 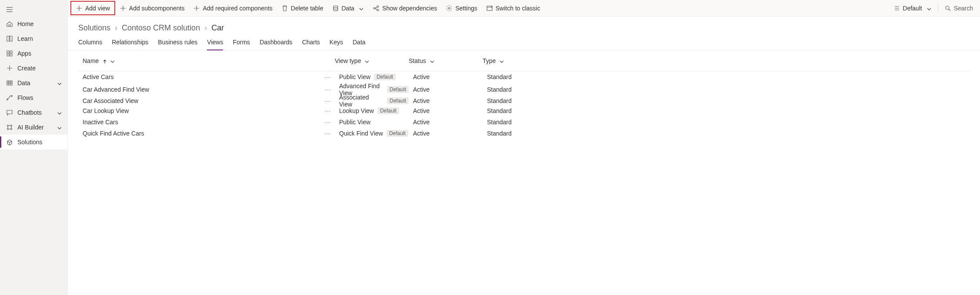 I want to click on cell-viewtype: Quick Find View, so click(x=361, y=133).